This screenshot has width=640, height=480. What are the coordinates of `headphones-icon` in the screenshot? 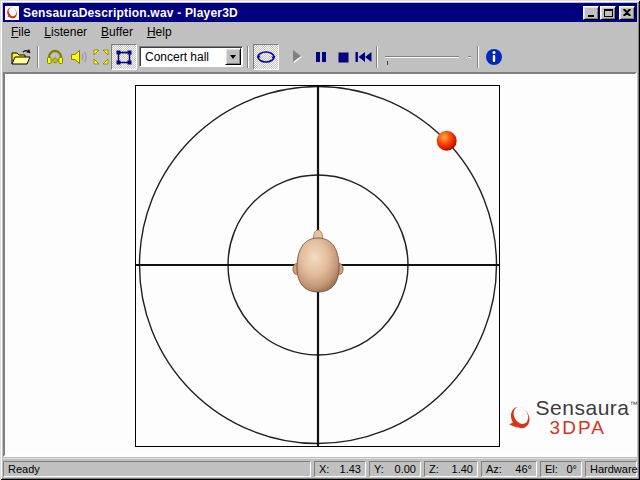 It's located at (55, 57).